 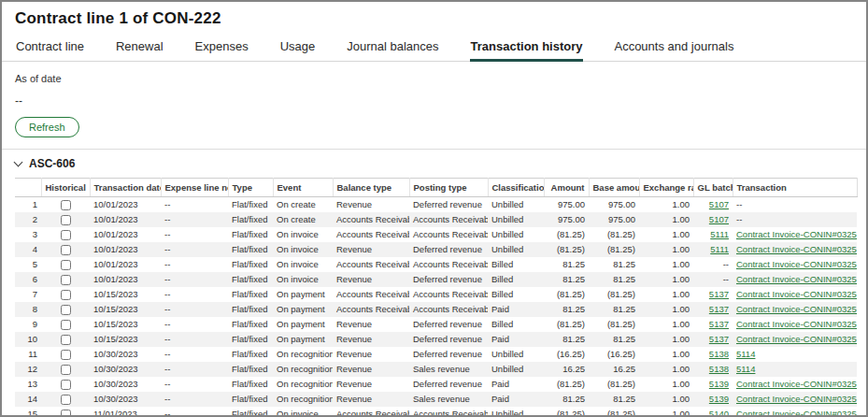 What do you see at coordinates (28, 206) in the screenshot?
I see `cell-row-number: 1` at bounding box center [28, 206].